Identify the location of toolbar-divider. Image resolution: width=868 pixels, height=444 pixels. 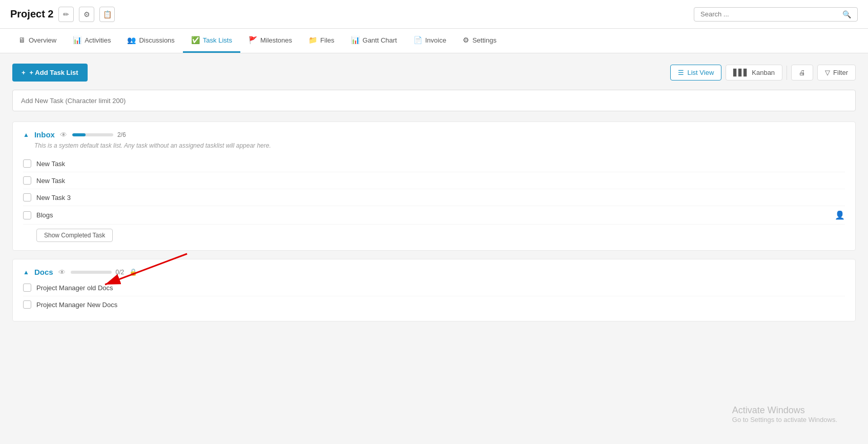
(787, 73).